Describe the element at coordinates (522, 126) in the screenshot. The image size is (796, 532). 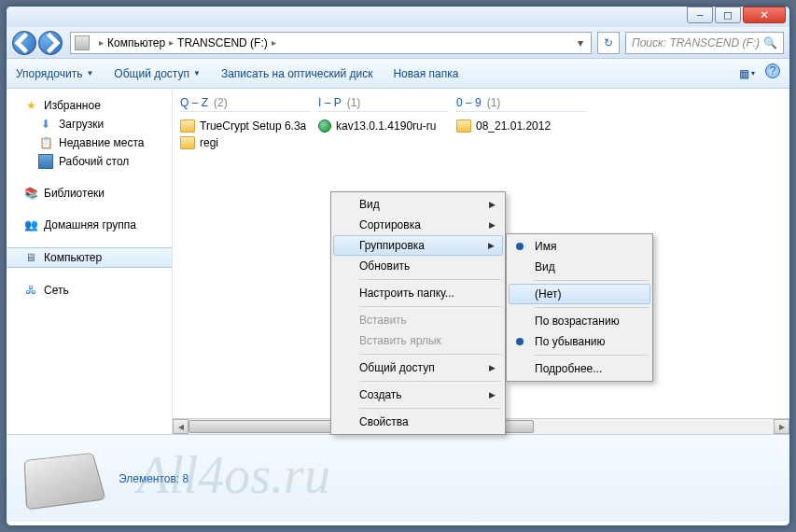
I see `list-item: 08_21.01.2012` at that location.